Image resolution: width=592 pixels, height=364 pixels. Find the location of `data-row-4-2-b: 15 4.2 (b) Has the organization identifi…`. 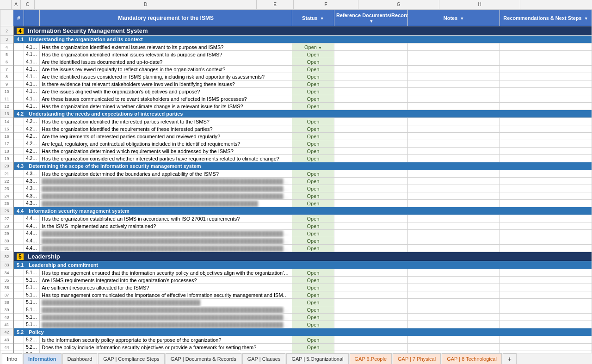

data-row-4-2-b: 15 4.2 (b) Has the organization identifi… is located at coordinates (296, 129).